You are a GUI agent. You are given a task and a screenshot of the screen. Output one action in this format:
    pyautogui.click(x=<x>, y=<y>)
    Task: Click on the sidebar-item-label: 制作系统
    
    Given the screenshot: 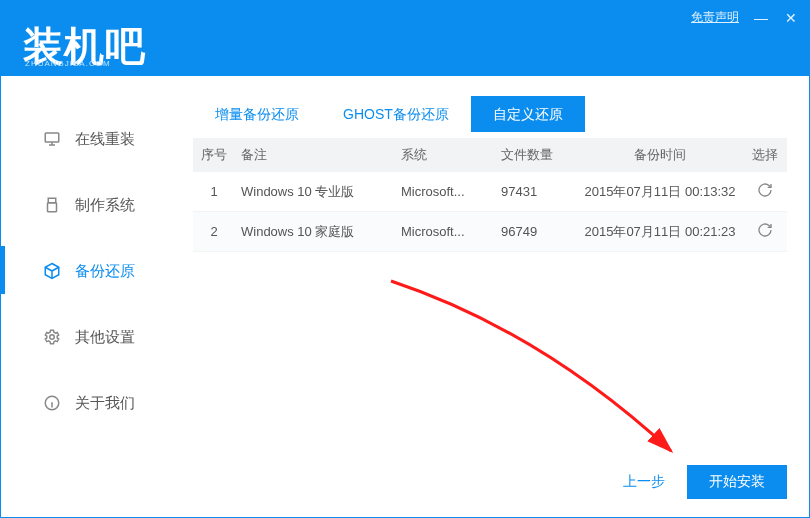 What is the action you would take?
    pyautogui.click(x=105, y=206)
    